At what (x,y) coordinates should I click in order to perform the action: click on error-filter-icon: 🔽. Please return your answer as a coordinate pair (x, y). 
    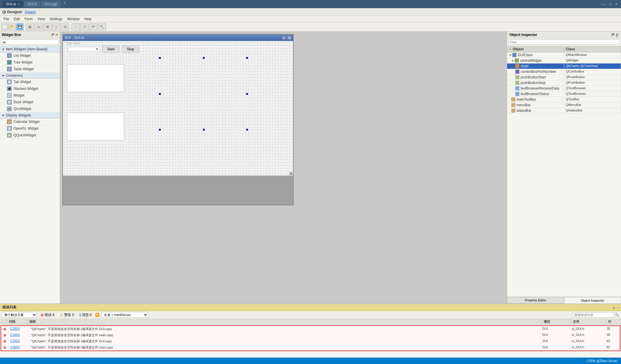
    Looking at the image, I should click on (97, 315).